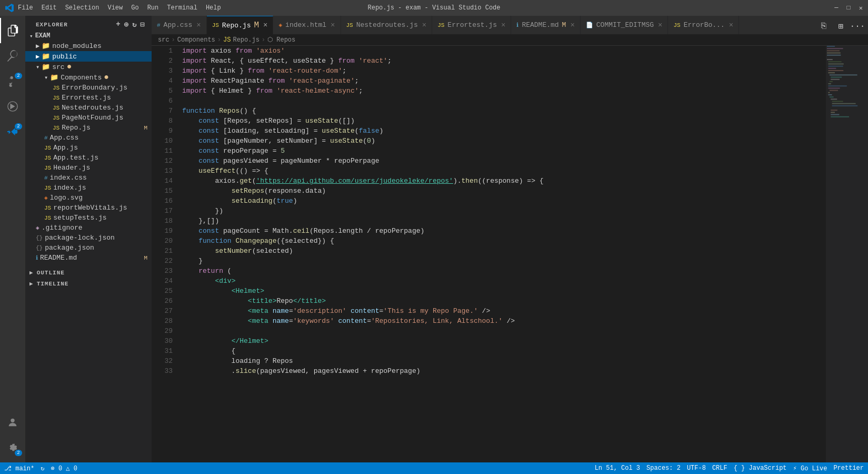 Image resolution: width=868 pixels, height=474 pixels. Describe the element at coordinates (617, 468) in the screenshot. I see `status-position: Ln 51, Col 3` at that location.